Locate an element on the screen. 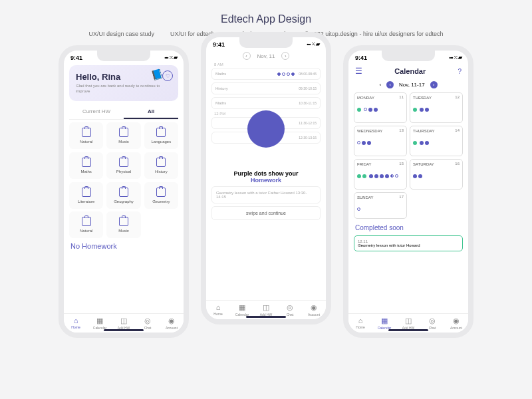 Image resolution: width=532 pixels, height=399 pixels. day-card: WEDNESDAY13 is located at coordinates (380, 141).